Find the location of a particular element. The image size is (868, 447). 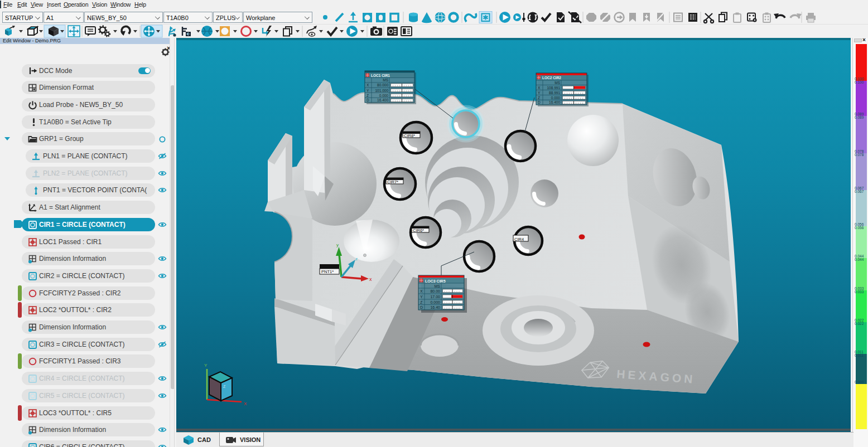

svg-text: 80.000 is located at coordinates (383, 85).